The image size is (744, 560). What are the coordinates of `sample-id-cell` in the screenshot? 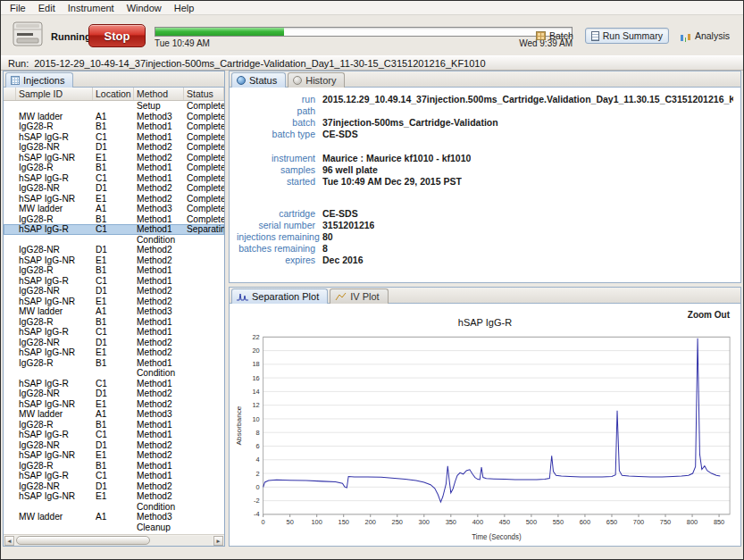 It's located at (54, 106).